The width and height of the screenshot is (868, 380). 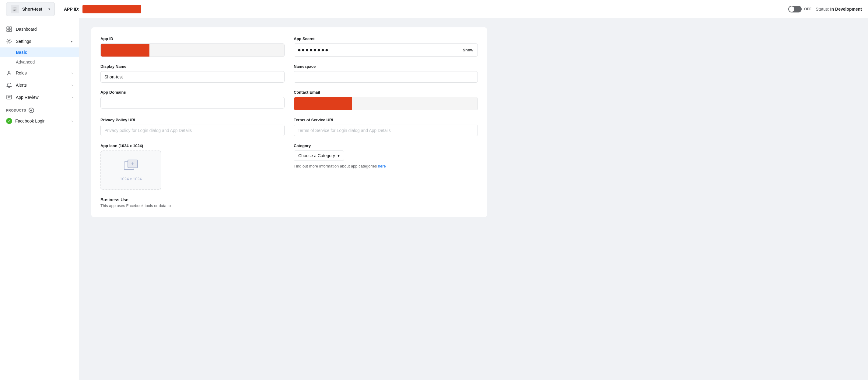 What do you see at coordinates (289, 73) in the screenshot?
I see `form-row-2: Display Name Namespace` at bounding box center [289, 73].